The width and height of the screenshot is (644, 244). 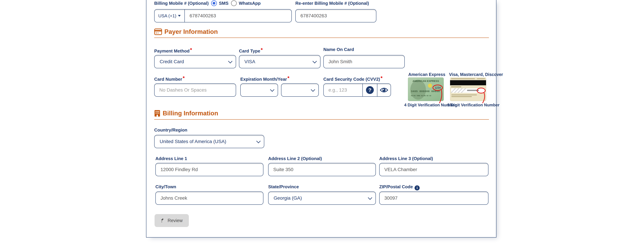 What do you see at coordinates (180, 16) in the screenshot?
I see `caret-down-icon` at bounding box center [180, 16].